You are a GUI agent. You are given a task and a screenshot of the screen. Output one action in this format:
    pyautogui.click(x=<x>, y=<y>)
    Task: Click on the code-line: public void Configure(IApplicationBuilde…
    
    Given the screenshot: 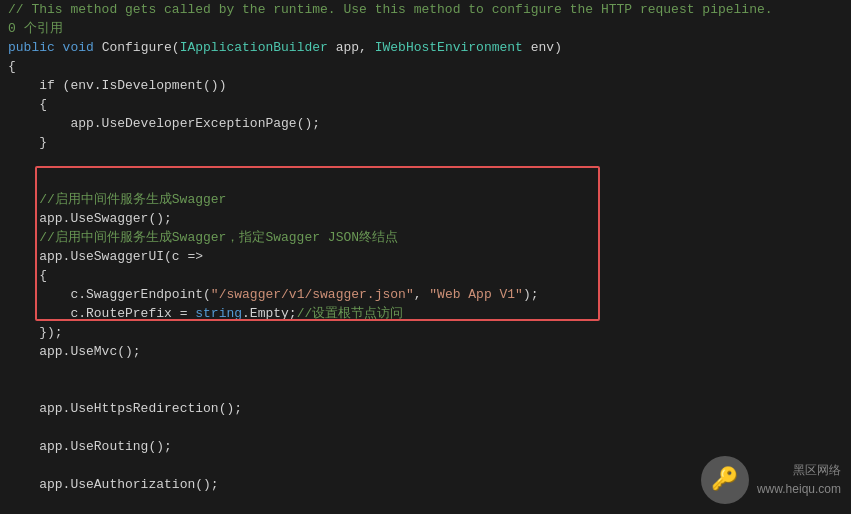 What is the action you would take?
    pyautogui.click(x=426, y=48)
    